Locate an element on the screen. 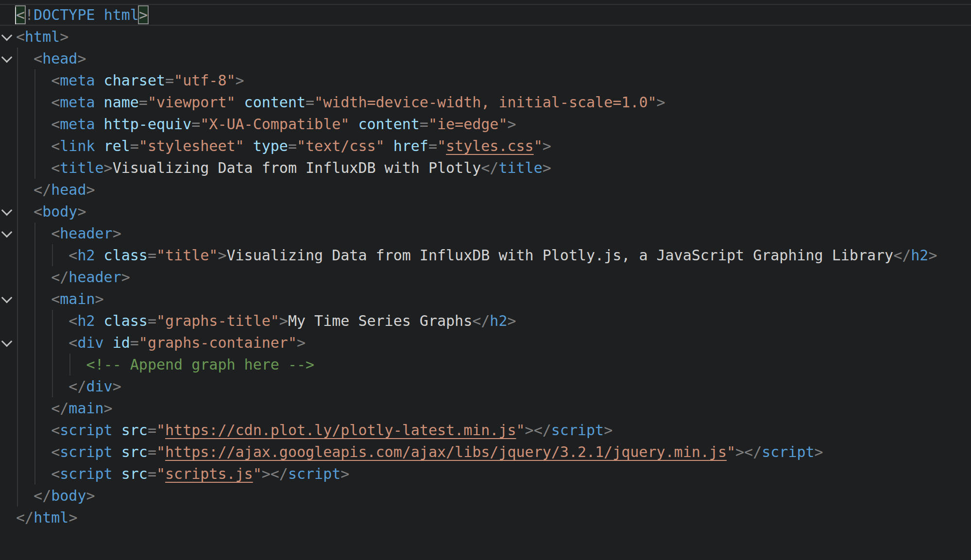 This screenshot has height=560, width=971. link-token: https://ajax.googleapis.com/ajax/libs/jq… is located at coordinates (446, 452).